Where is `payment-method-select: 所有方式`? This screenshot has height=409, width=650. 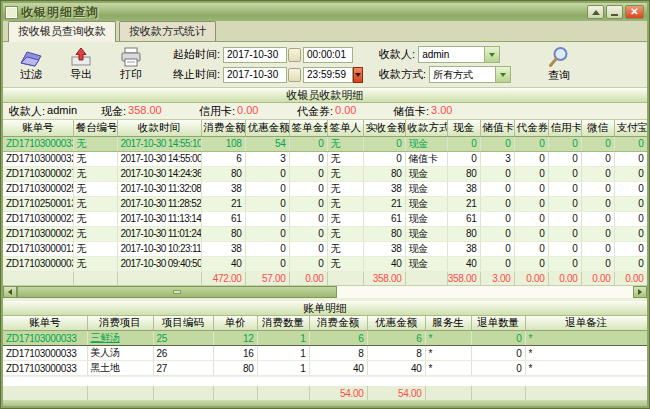
payment-method-select: 所有方式 is located at coordinates (470, 74).